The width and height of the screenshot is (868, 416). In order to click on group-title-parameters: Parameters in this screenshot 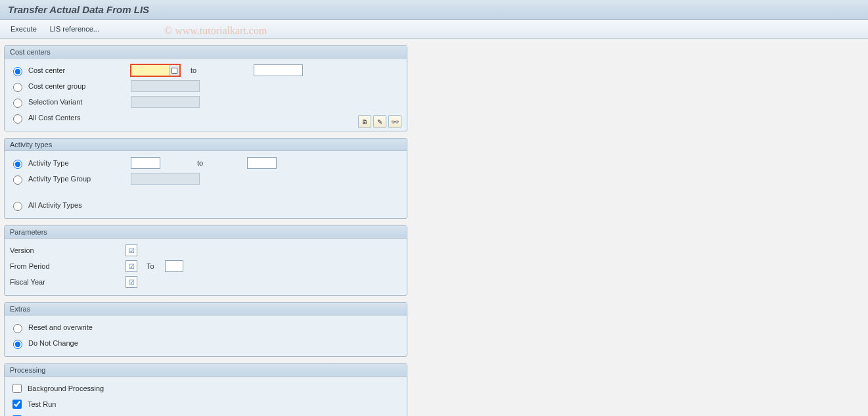, I will do `click(206, 233)`.